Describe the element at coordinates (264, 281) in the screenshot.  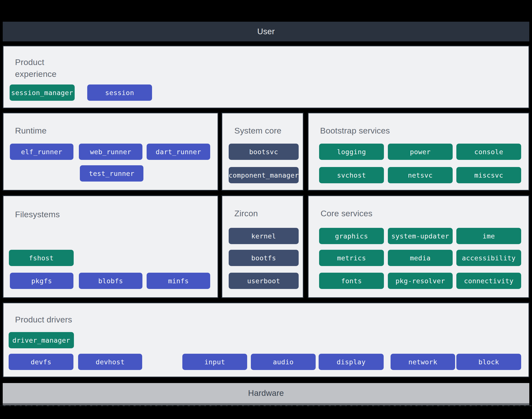
I see `chip-userboot: userboot` at that location.